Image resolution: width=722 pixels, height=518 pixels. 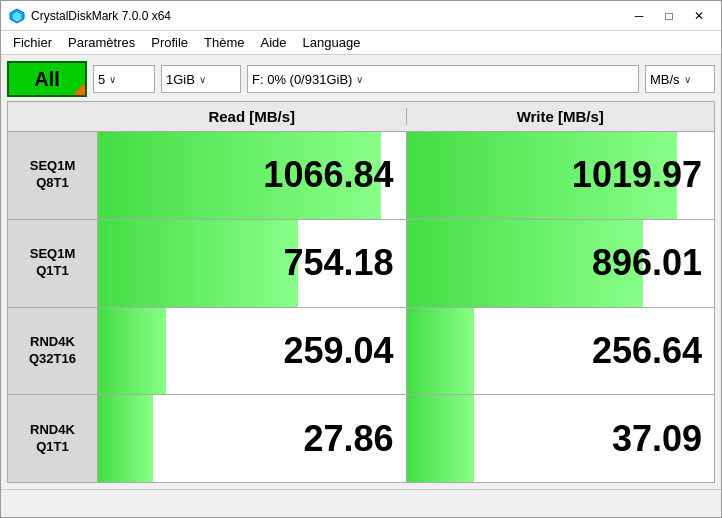 I want to click on write-value-seq1m-q1t1: 896.01, so click(x=647, y=263).